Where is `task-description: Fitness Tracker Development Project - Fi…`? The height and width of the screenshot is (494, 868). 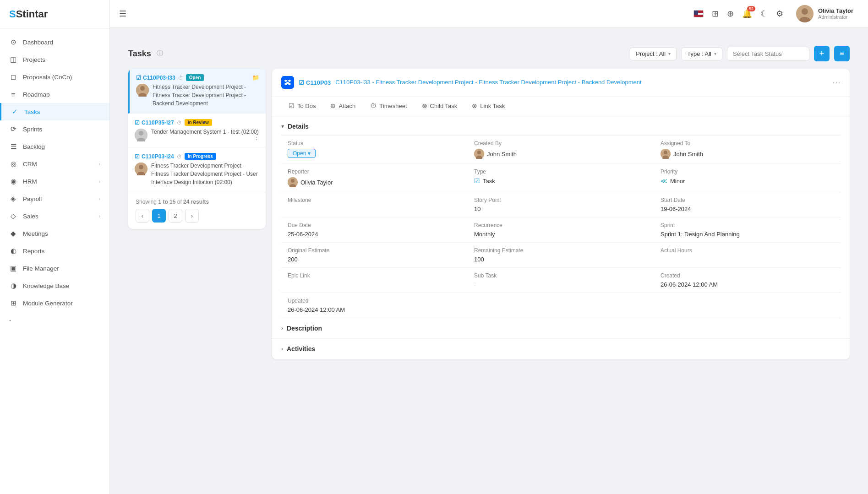 task-description: Fitness Tracker Development Project - Fi… is located at coordinates (206, 95).